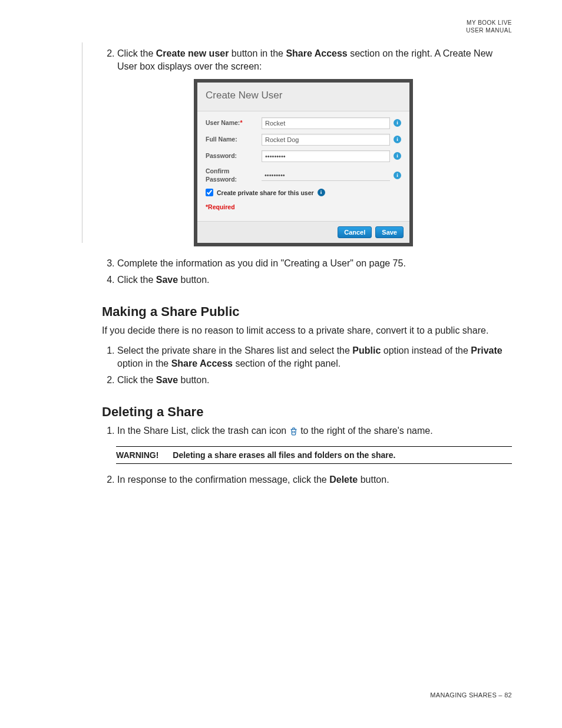 Image resolution: width=562 pixels, height=728 pixels. I want to click on row-private-share-checkbox: Create private share for this user i, so click(303, 193).